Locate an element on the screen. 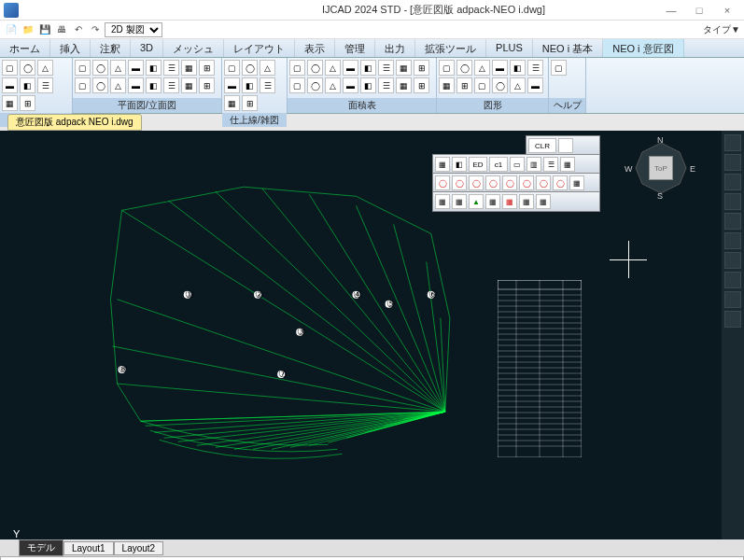 This screenshot has height=560, width=744. viewcube-top: ToP is located at coordinates (661, 168).